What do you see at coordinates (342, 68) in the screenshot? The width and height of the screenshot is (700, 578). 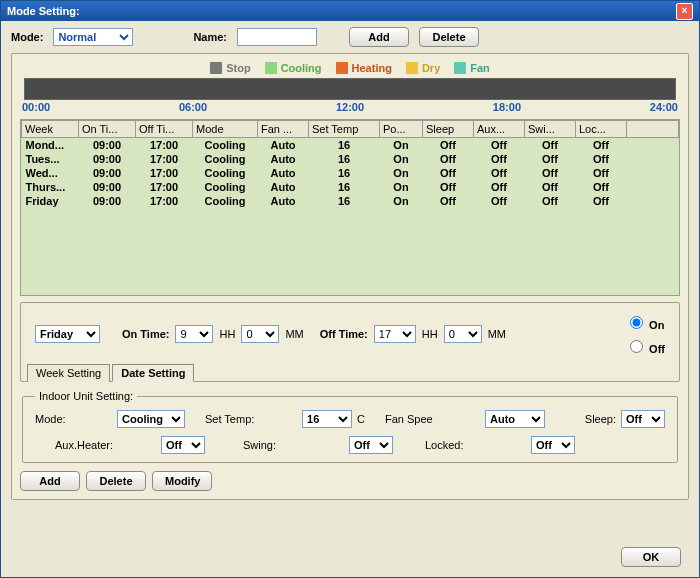 I see `heating-swatch` at bounding box center [342, 68].